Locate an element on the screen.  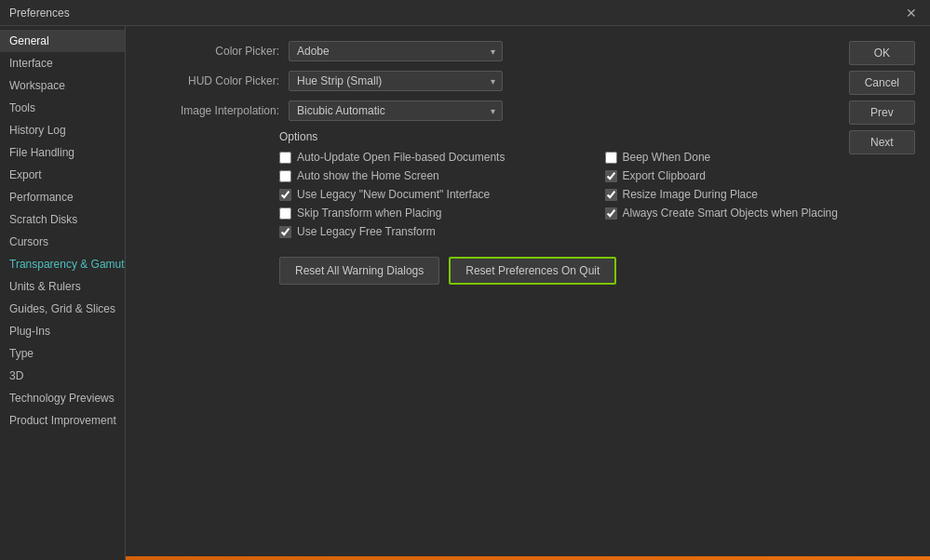
reset-preferences-button: Reset Preferences On Quit is located at coordinates (532, 271).